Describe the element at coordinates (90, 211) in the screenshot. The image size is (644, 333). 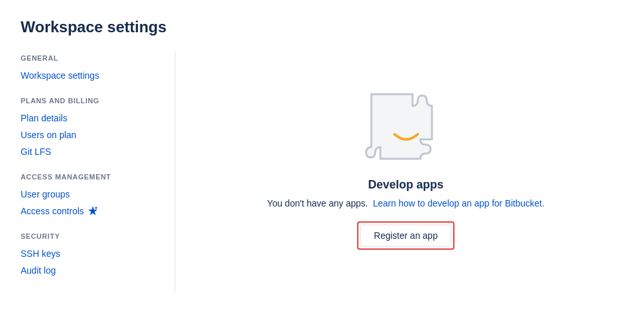
I see `sidebar-item-access-controls: Access controls` at that location.